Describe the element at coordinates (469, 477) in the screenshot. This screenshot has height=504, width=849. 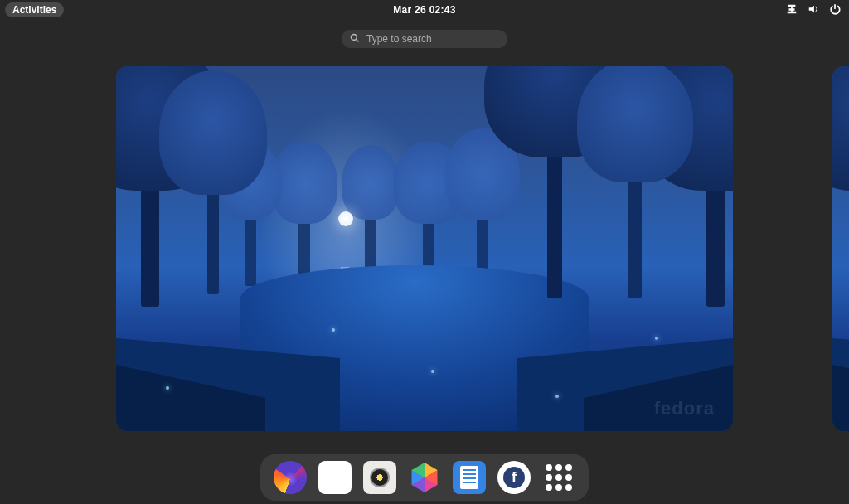
I see `dock-item-text-editor` at that location.